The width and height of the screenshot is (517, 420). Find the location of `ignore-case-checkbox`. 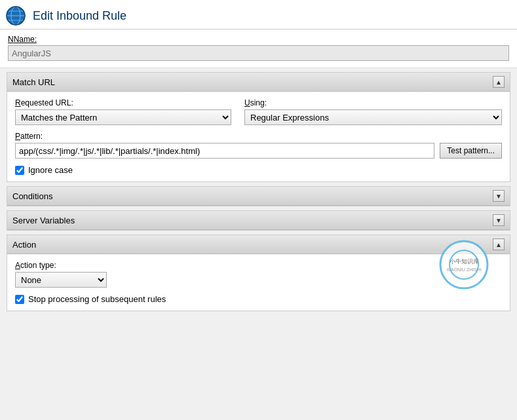

ignore-case-checkbox is located at coordinates (20, 170).